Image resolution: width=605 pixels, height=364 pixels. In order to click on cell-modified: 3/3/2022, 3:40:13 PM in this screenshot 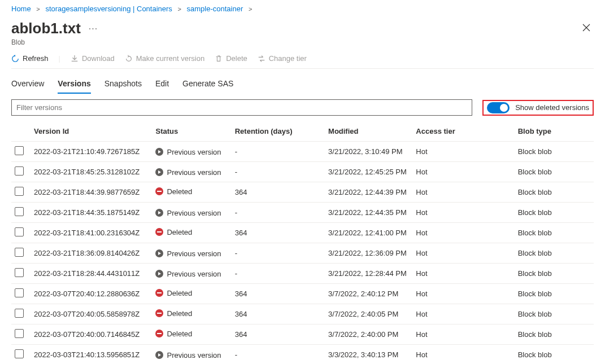, I will do `click(368, 354)`.